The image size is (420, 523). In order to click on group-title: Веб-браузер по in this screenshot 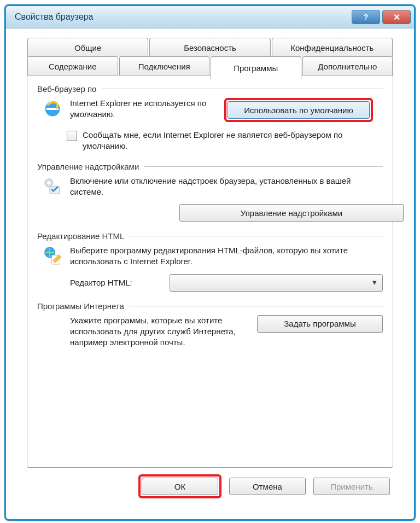, I will do `click(67, 89)`.